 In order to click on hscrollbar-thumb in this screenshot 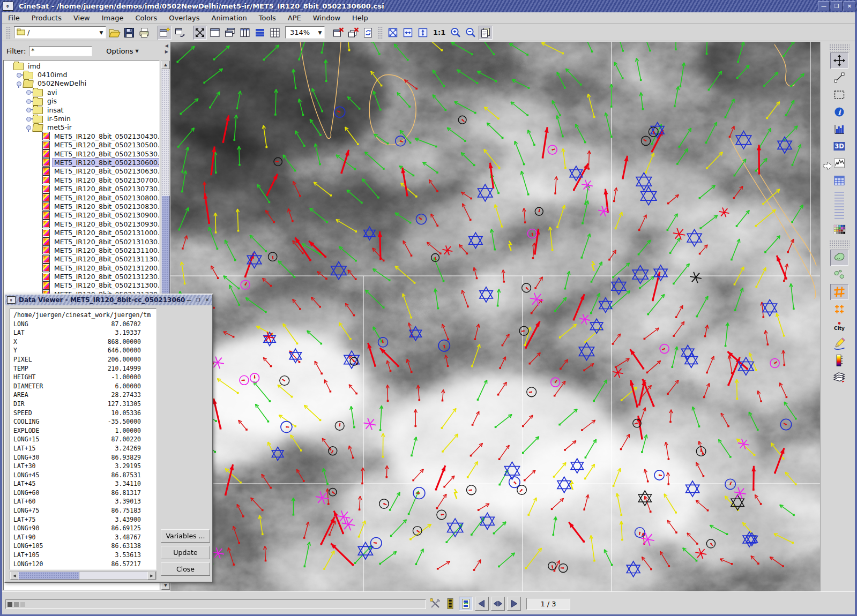, I will do `click(49, 575)`.